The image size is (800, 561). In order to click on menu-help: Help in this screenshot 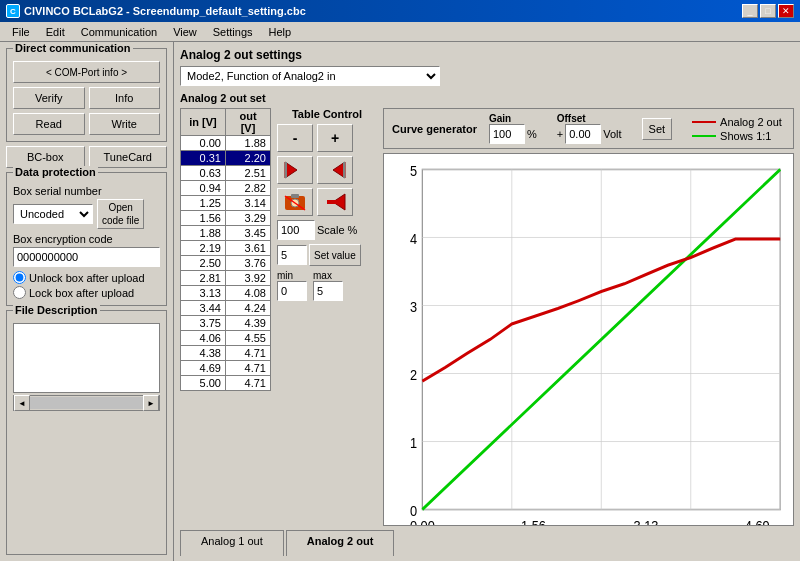, I will do `click(280, 32)`.